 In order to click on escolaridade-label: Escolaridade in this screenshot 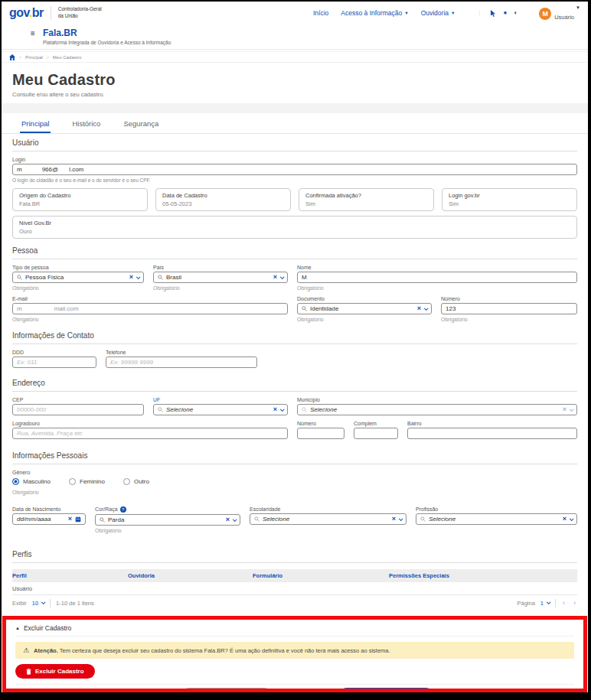, I will do `click(328, 510)`.